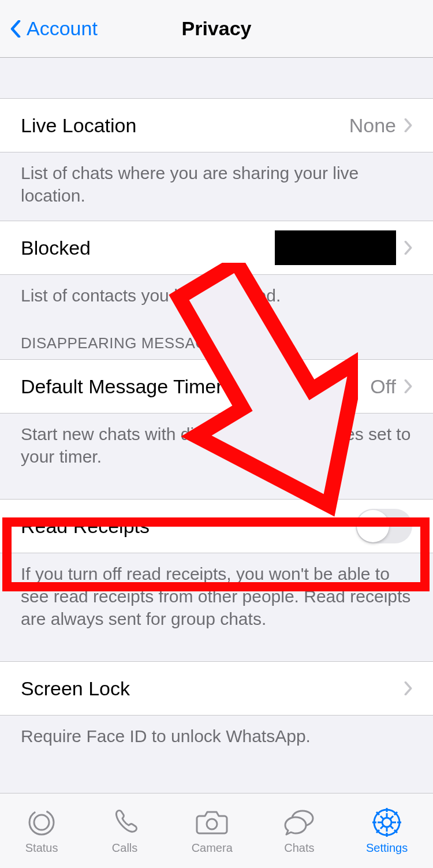 The image size is (433, 868). What do you see at coordinates (216, 738) in the screenshot?
I see `row-desc: Require Face ID to unlock WhatsApp.` at bounding box center [216, 738].